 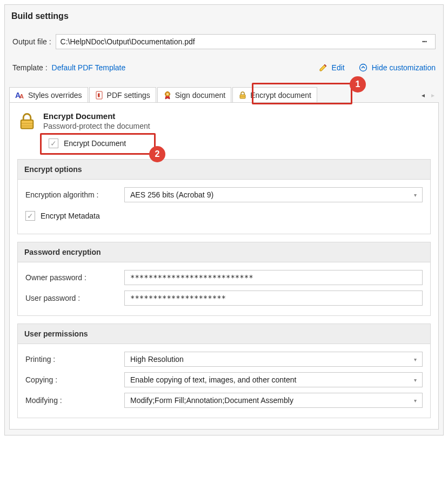 What do you see at coordinates (72, 400) in the screenshot?
I see `modifying-label: Modifying :` at bounding box center [72, 400].